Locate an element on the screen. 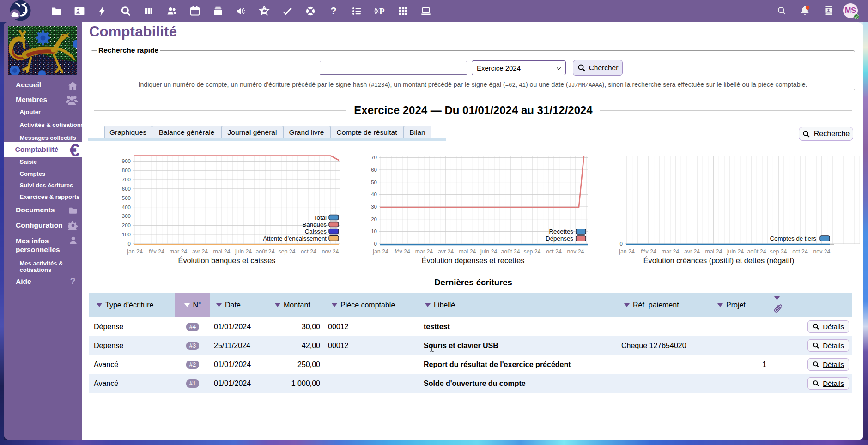 This screenshot has width=868, height=445. svg-text: 500 is located at coordinates (127, 198).